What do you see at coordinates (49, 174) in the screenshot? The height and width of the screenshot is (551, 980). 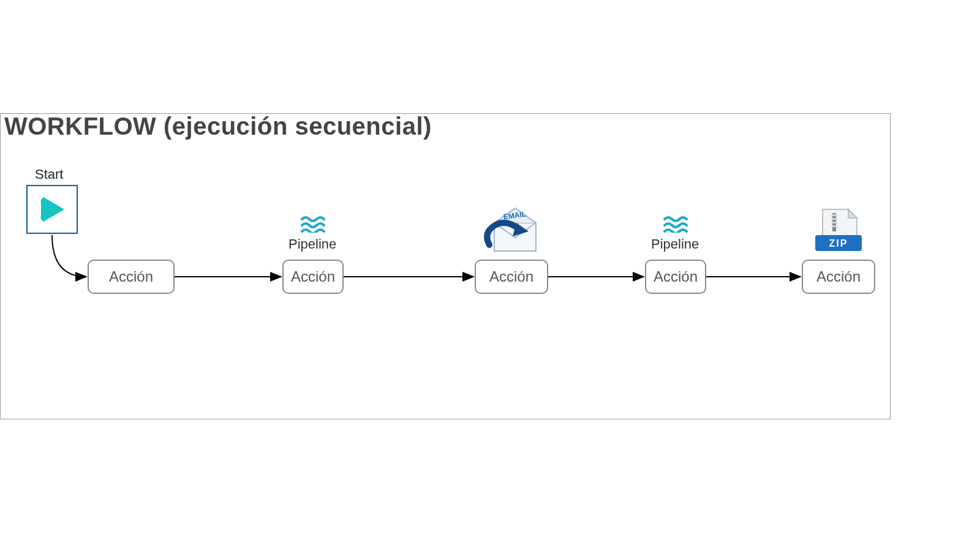 I see `start-label: Start` at bounding box center [49, 174].